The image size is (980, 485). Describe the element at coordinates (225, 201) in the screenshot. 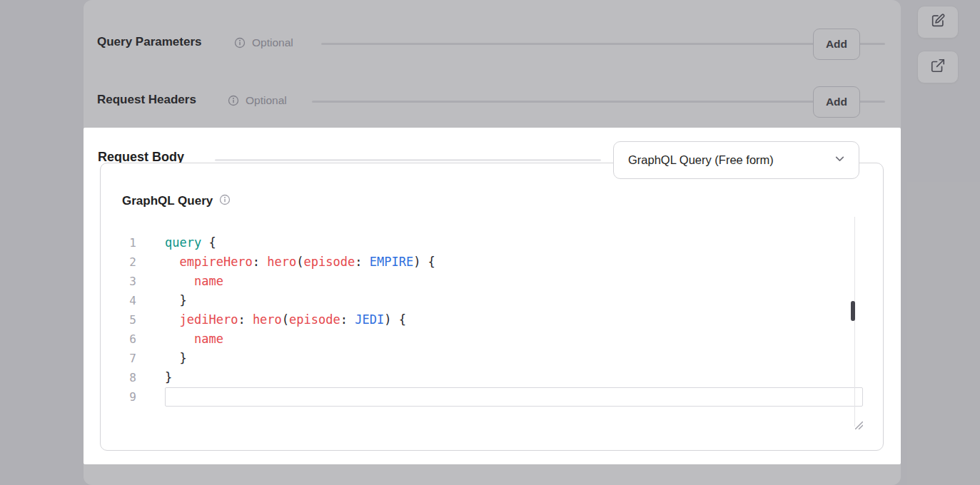

I see `info-icon` at that location.